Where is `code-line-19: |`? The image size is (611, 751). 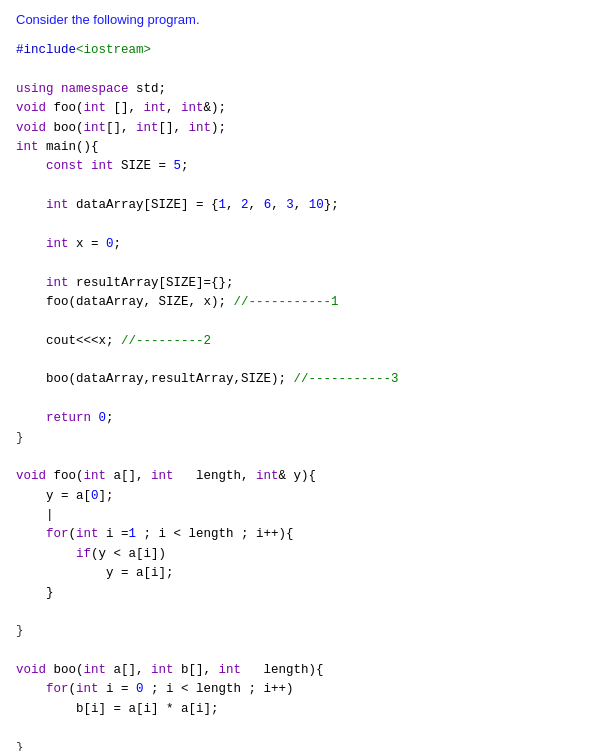 code-line-19: | is located at coordinates (306, 516).